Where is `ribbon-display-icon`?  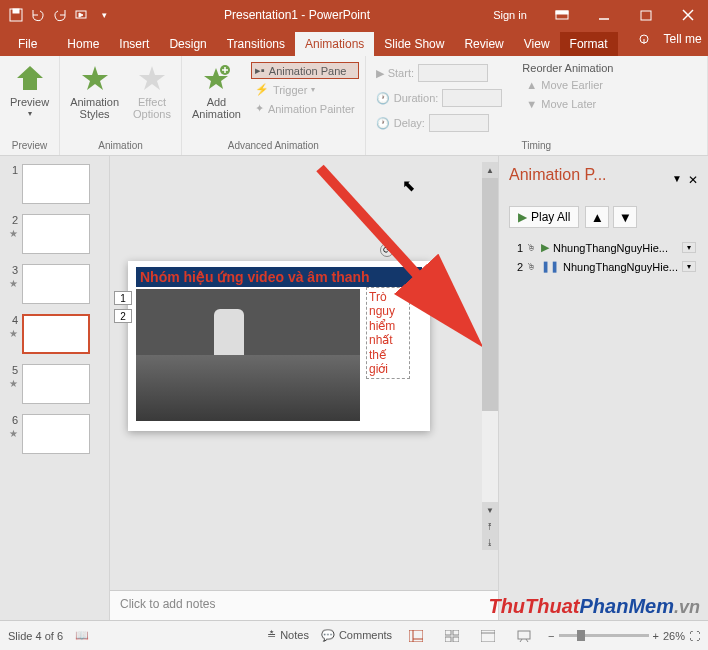 ribbon-display-icon is located at coordinates (562, 15).